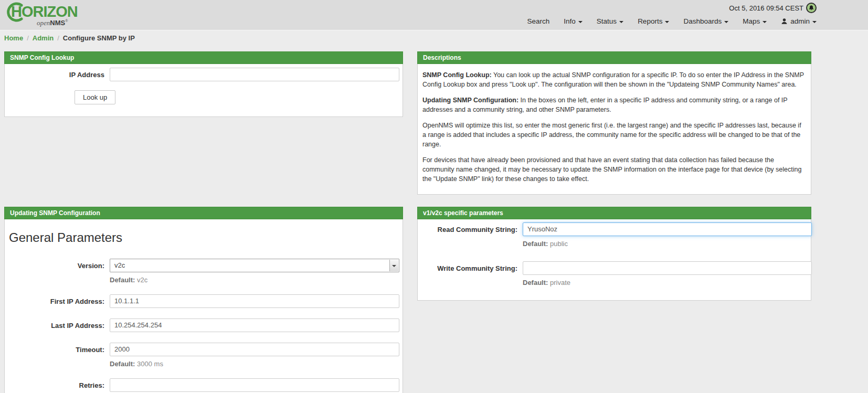 This screenshot has height=393, width=868. Describe the element at coordinates (204, 213) in the screenshot. I see `panel-title: Updating SNMP Configuration` at that location.